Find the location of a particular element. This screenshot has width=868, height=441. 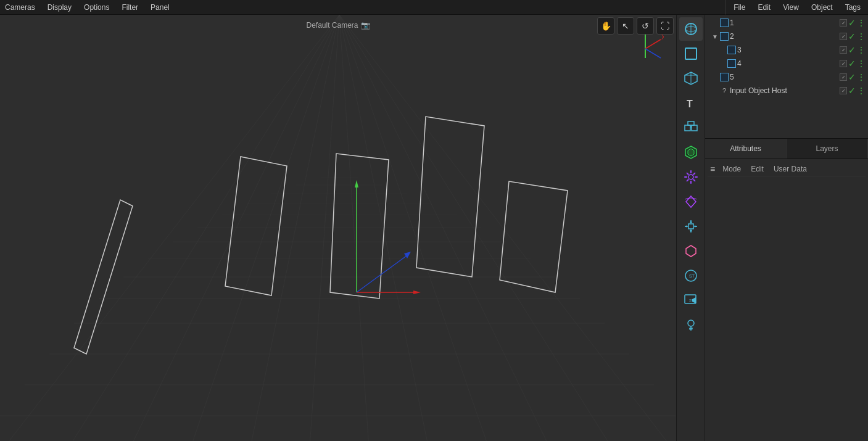

menu-panel: Panel is located at coordinates (160, 7).